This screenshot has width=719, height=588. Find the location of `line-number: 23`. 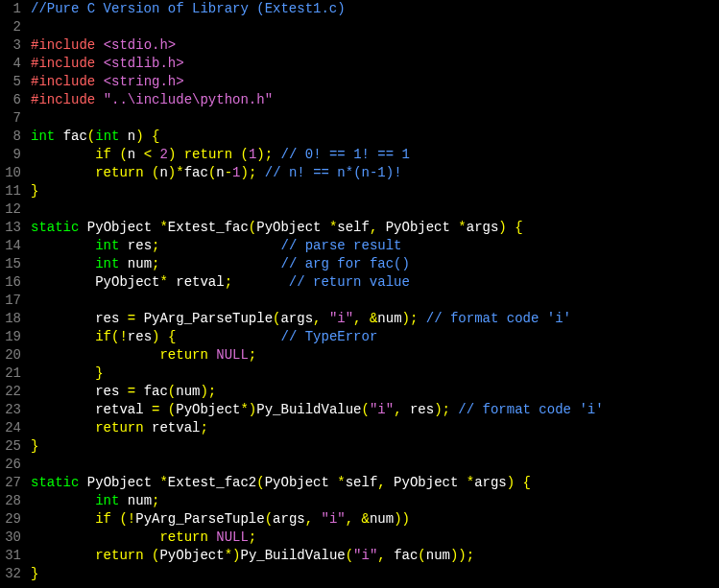

line-number: 23 is located at coordinates (12, 411).